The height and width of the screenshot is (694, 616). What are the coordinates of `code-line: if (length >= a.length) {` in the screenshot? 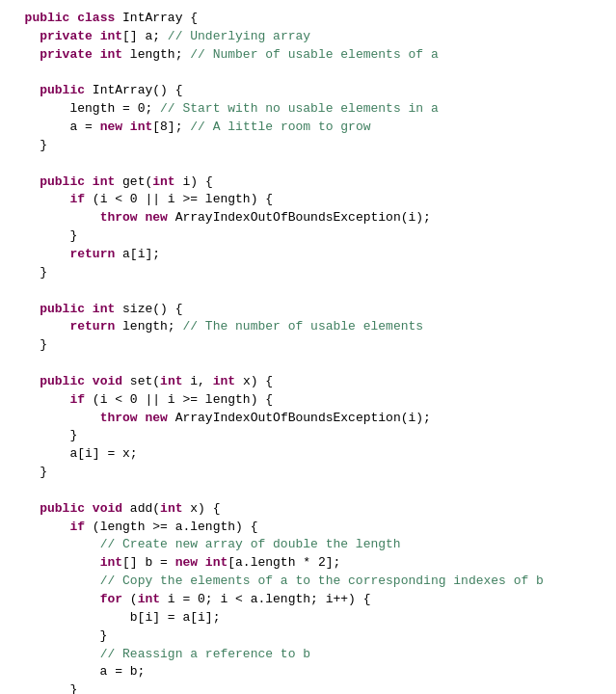 It's located at (308, 528).